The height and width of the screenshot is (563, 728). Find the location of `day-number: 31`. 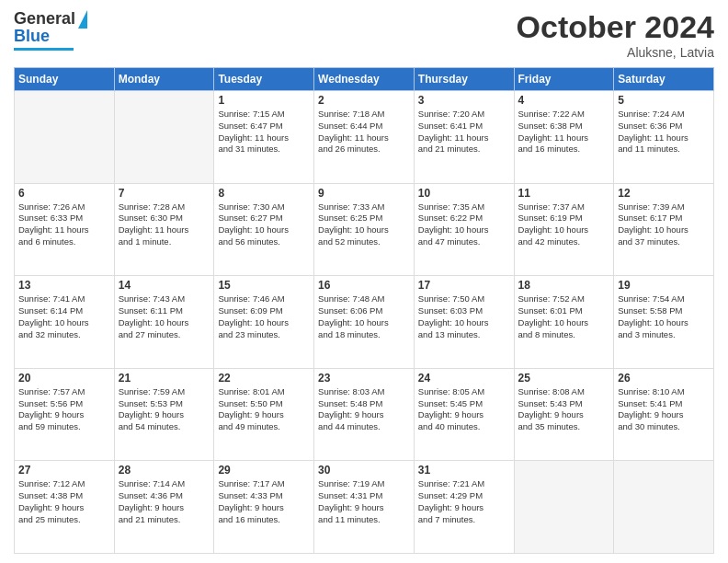

day-number: 31 is located at coordinates (464, 470).